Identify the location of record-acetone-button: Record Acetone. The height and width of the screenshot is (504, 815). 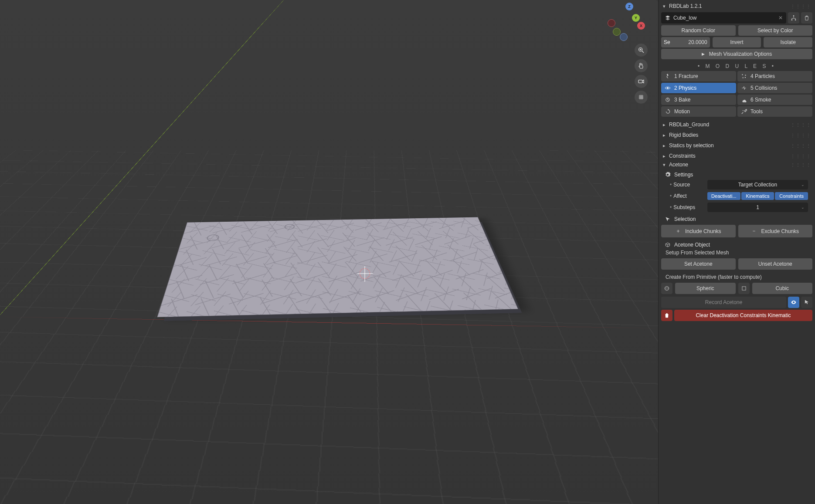
(723, 302).